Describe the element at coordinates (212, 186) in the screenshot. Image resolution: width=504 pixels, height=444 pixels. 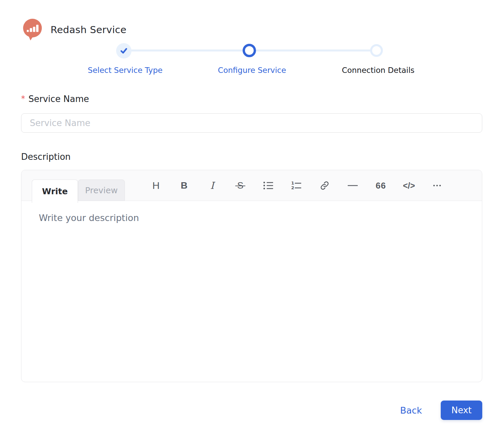
I see `italic-button: I` at that location.